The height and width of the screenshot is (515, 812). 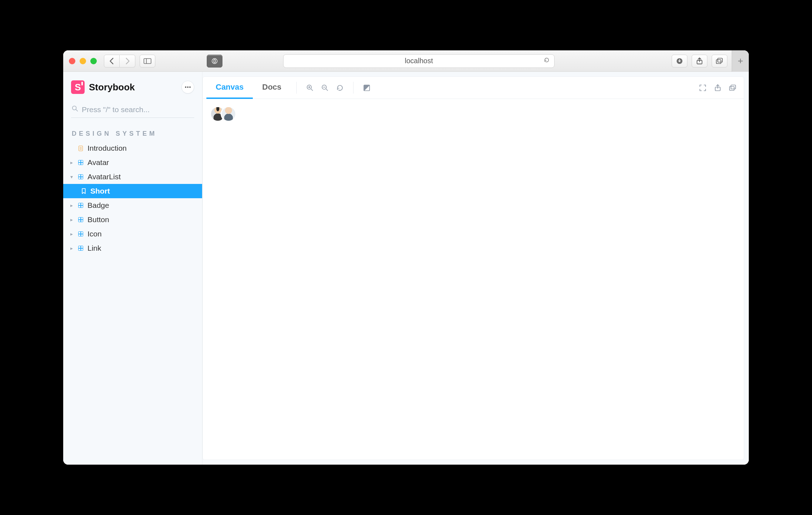 What do you see at coordinates (340, 88) in the screenshot?
I see `zoom-reset-button` at bounding box center [340, 88].